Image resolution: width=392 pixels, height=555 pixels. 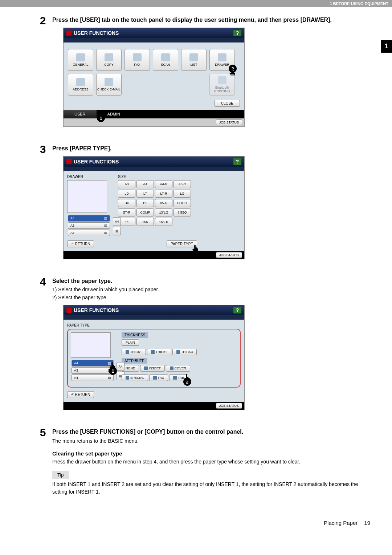 I want to click on scan-icon, so click(x=166, y=57).